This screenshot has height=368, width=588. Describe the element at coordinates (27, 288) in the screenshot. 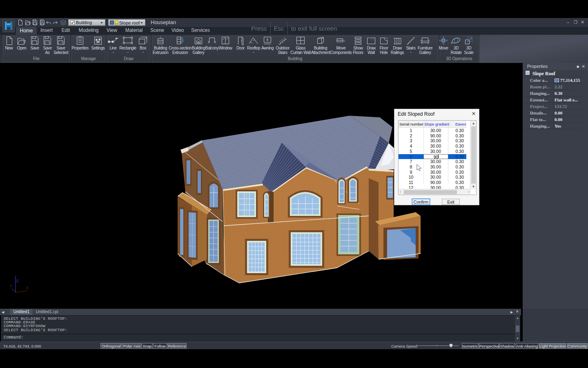

I see `svg-text: X` at that location.